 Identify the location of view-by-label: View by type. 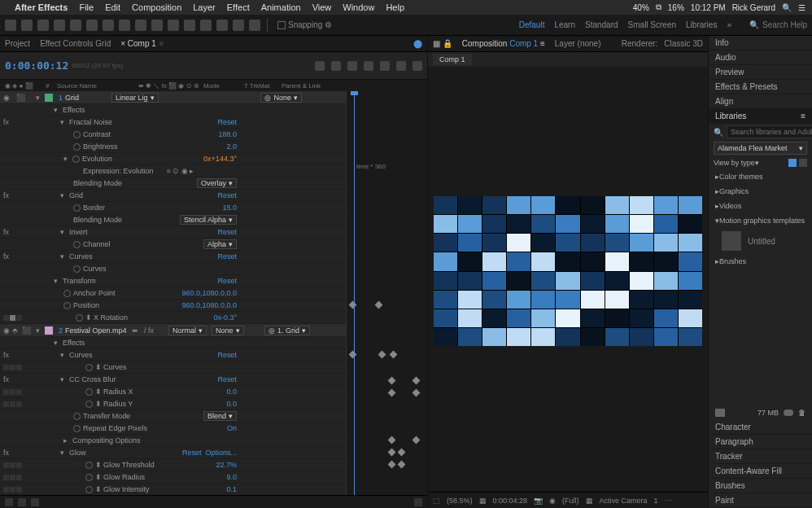
(734, 163).